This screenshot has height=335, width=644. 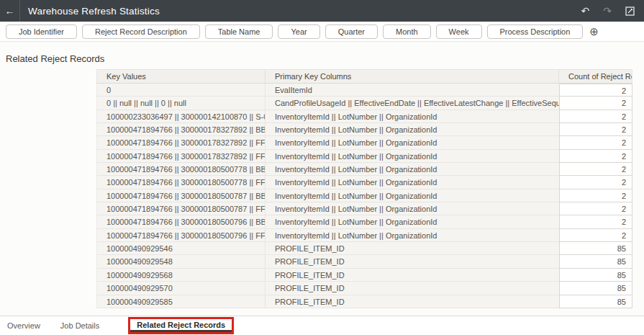 I want to click on filter-chip-year: Year, so click(x=299, y=32).